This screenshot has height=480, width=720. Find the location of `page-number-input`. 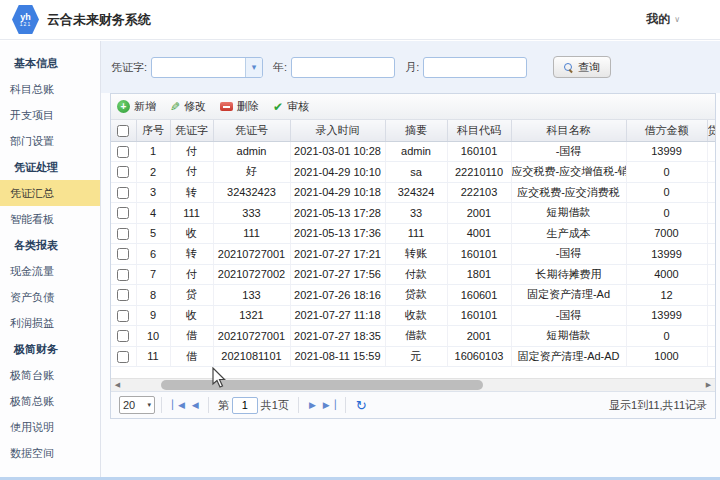

page-number-input is located at coordinates (245, 406).